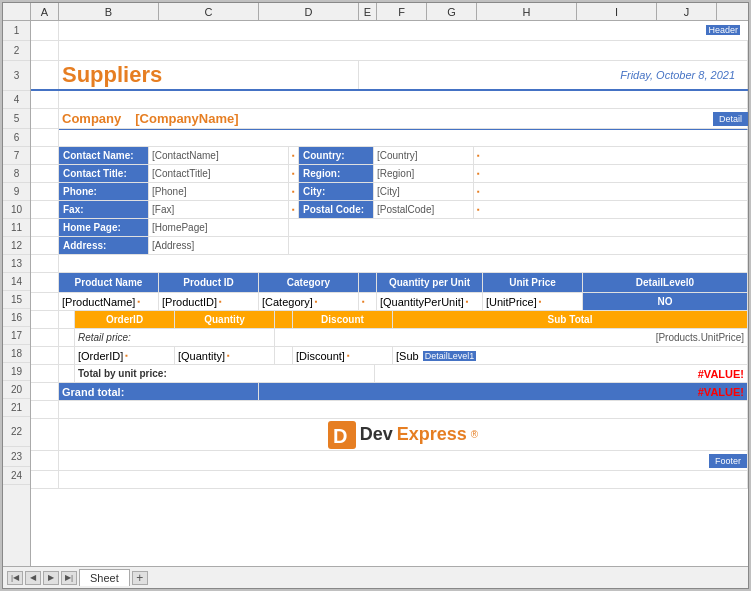 Image resolution: width=751 pixels, height=591 pixels. Describe the element at coordinates (209, 302) in the screenshot. I see `r15-product-id: [ProductID] ▪` at that location.